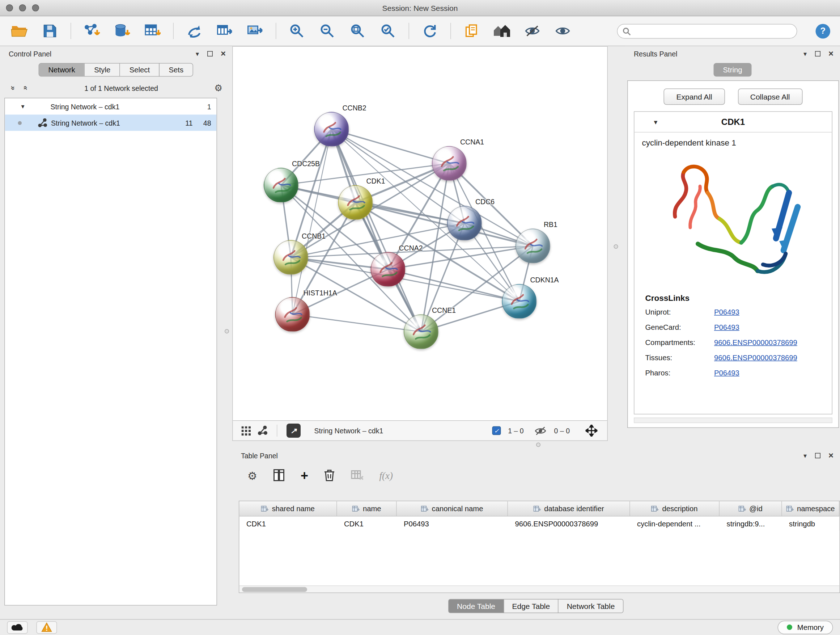 Image resolution: width=840 pixels, height=635 pixels. I want to click on export-image-icon, so click(255, 31).